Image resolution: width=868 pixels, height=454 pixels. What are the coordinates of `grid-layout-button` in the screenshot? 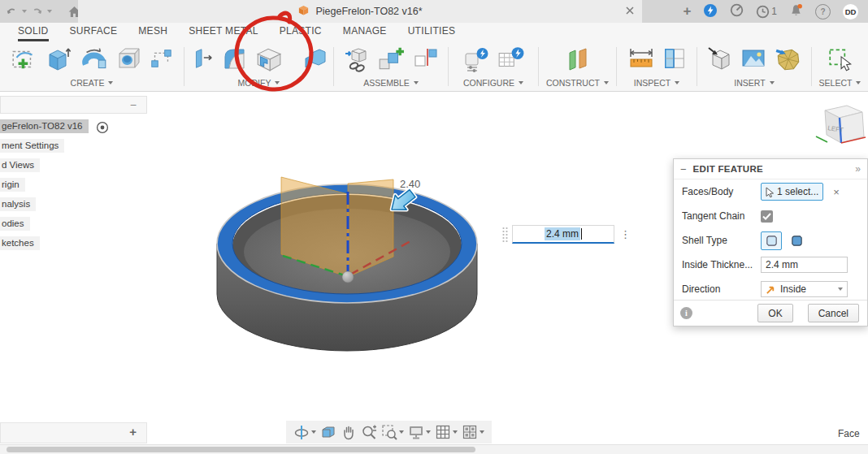 It's located at (446, 432).